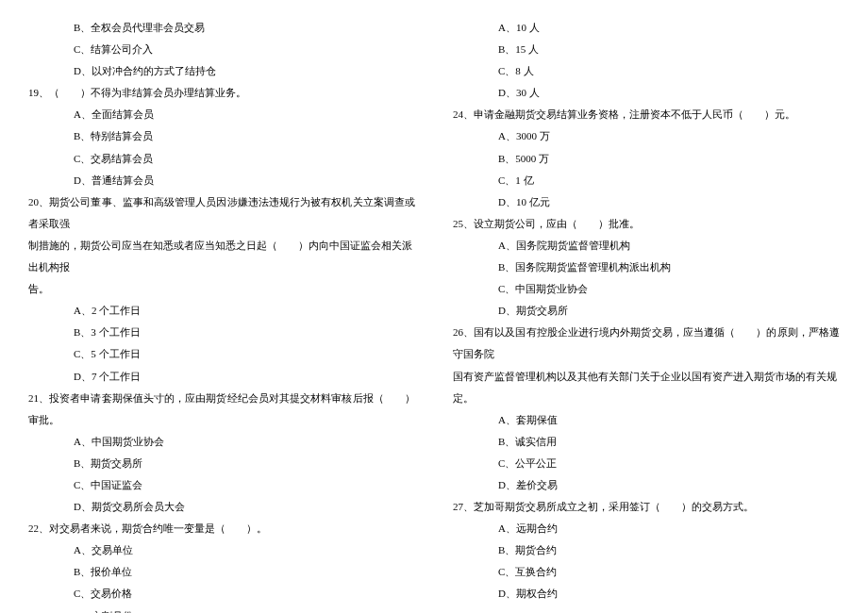 The image size is (868, 613). What do you see at coordinates (669, 572) in the screenshot?
I see `q27-option-c: C、互换合约` at bounding box center [669, 572].